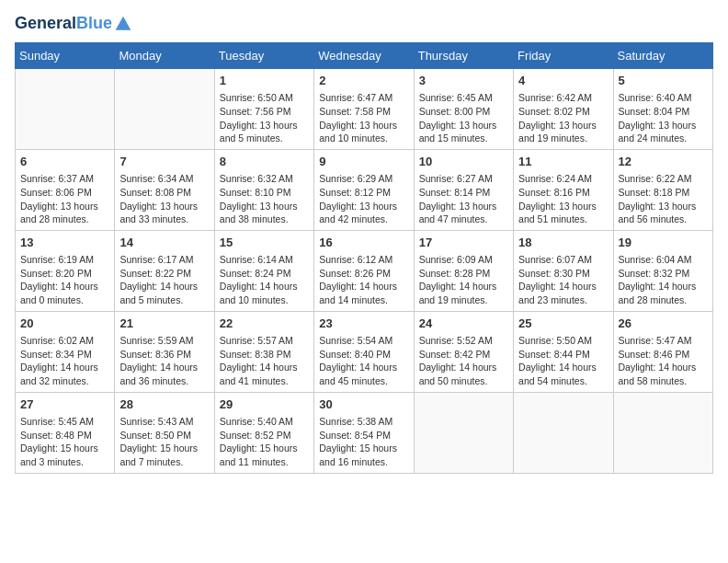 This screenshot has height=563, width=728. I want to click on day-number: 13, so click(64, 243).